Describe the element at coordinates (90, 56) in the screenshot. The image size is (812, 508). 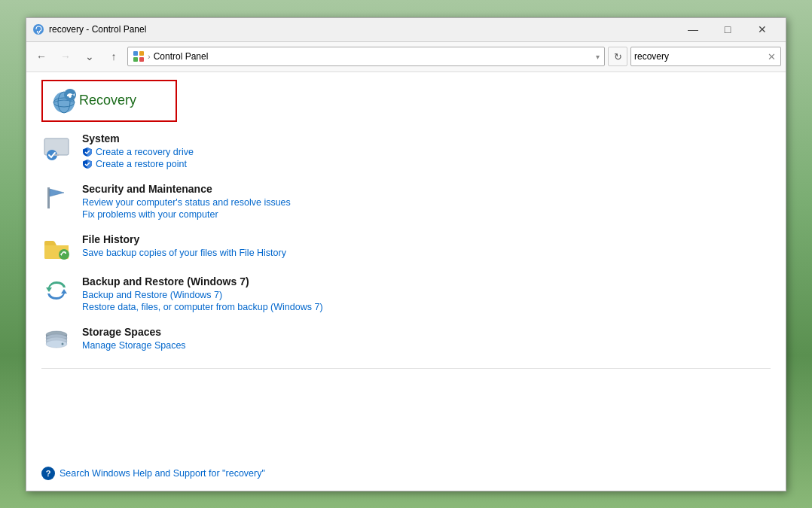
I see `recent-locations-button: ⌄` at that location.